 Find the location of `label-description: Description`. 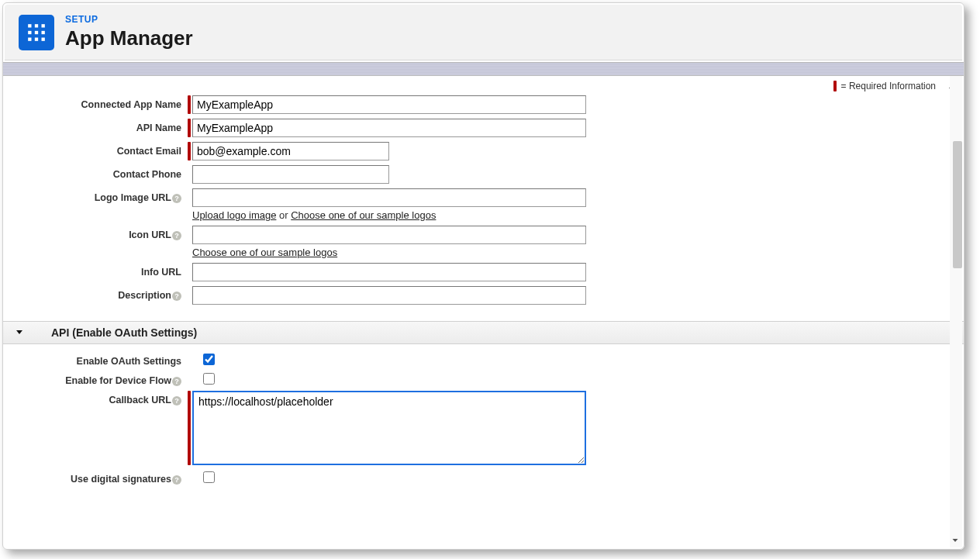

label-description: Description is located at coordinates (144, 295).